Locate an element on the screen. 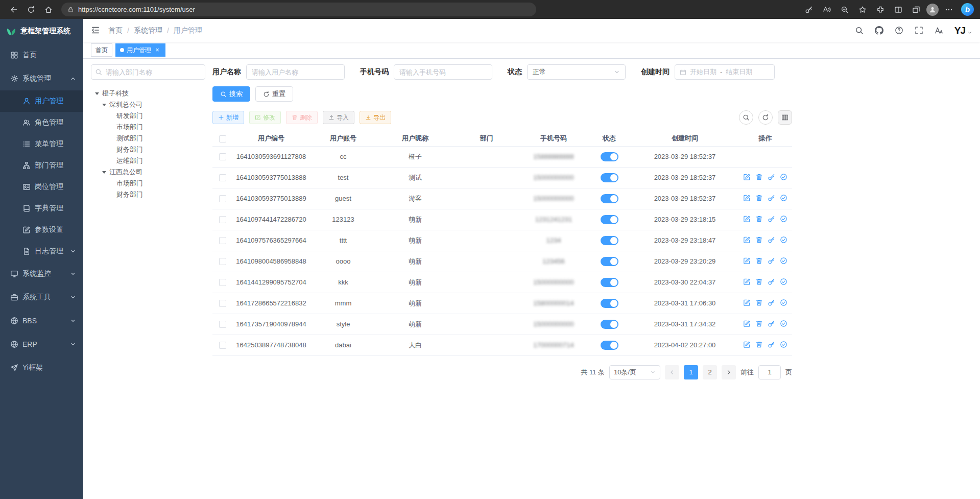  copilot-icon: b is located at coordinates (967, 9).